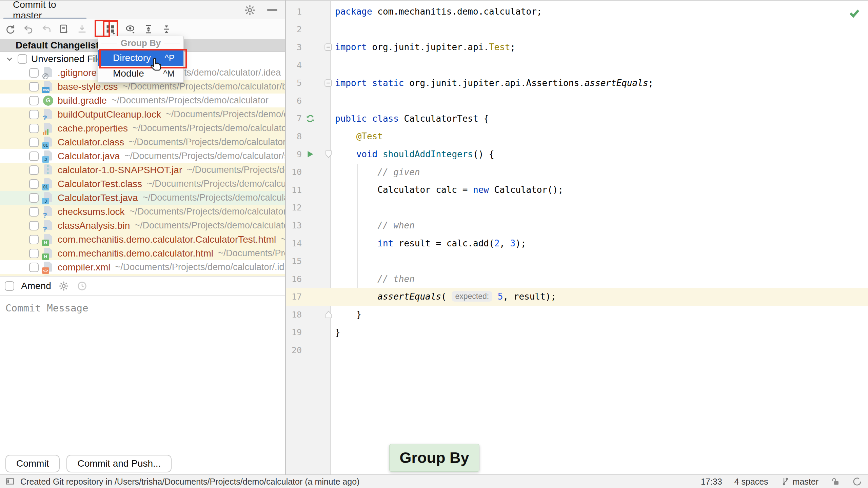 The image size is (868, 488). What do you see at coordinates (374, 225) in the screenshot?
I see `code-text: // when` at bounding box center [374, 225].